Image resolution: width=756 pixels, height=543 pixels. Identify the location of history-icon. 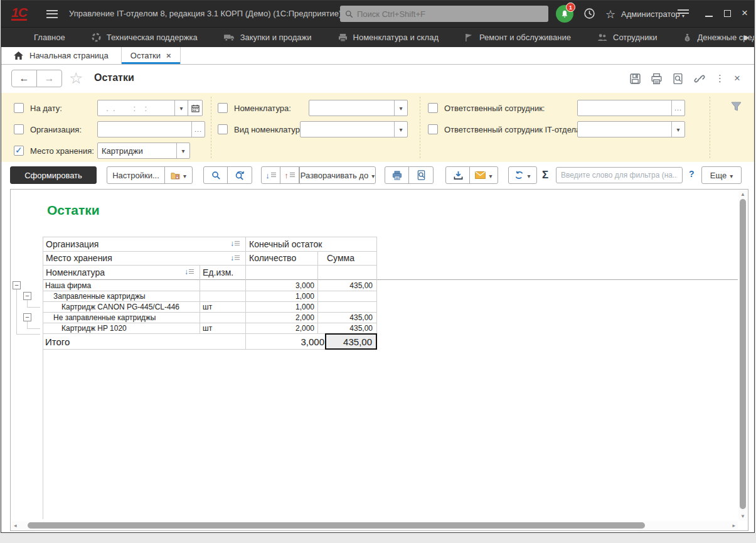
(590, 14).